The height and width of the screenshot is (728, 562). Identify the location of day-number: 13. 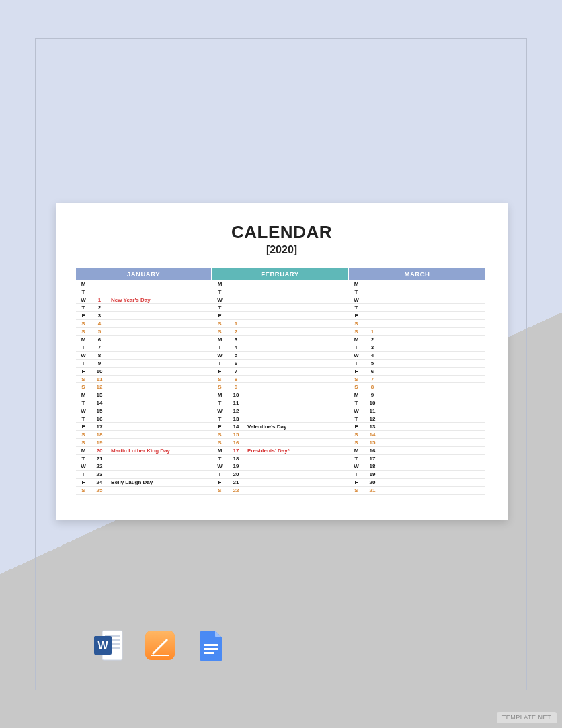
(99, 395).